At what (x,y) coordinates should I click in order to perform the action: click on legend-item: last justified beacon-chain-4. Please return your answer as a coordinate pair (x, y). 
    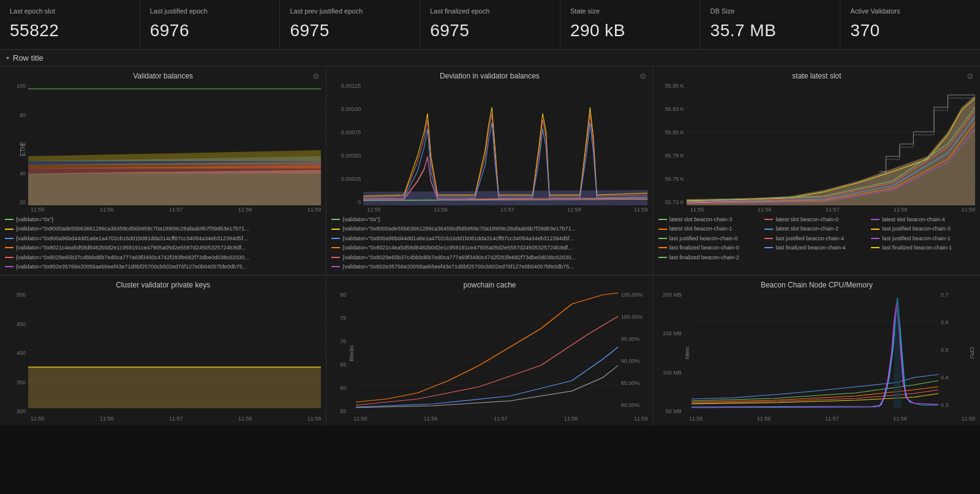
    Looking at the image, I should click on (816, 238).